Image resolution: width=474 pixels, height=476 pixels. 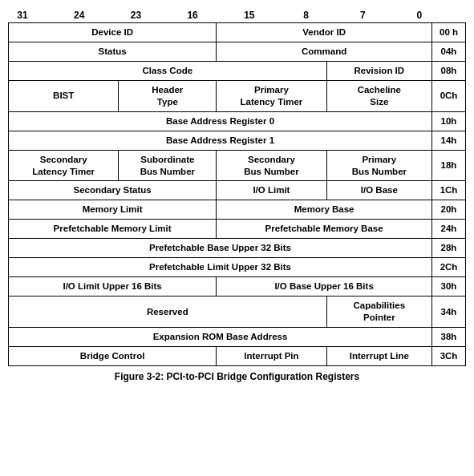 I want to click on register-cell: Memory Limit, so click(x=112, y=210).